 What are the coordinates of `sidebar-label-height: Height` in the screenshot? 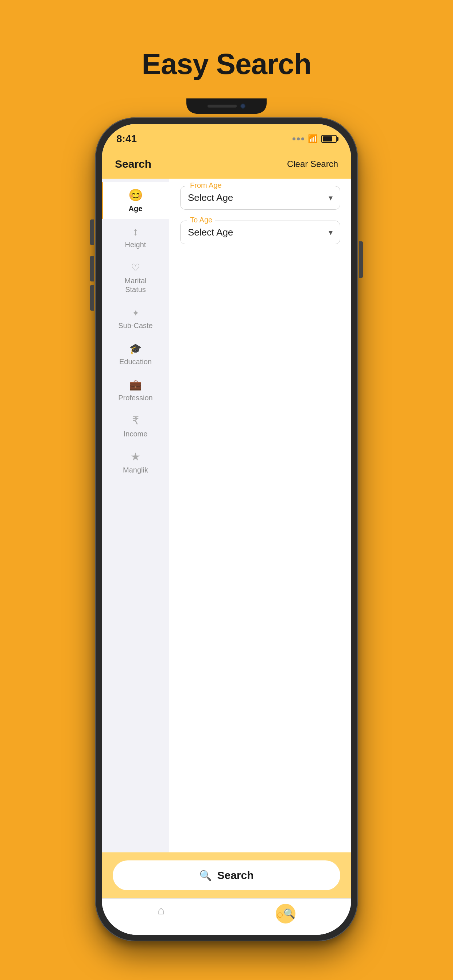 It's located at (136, 245).